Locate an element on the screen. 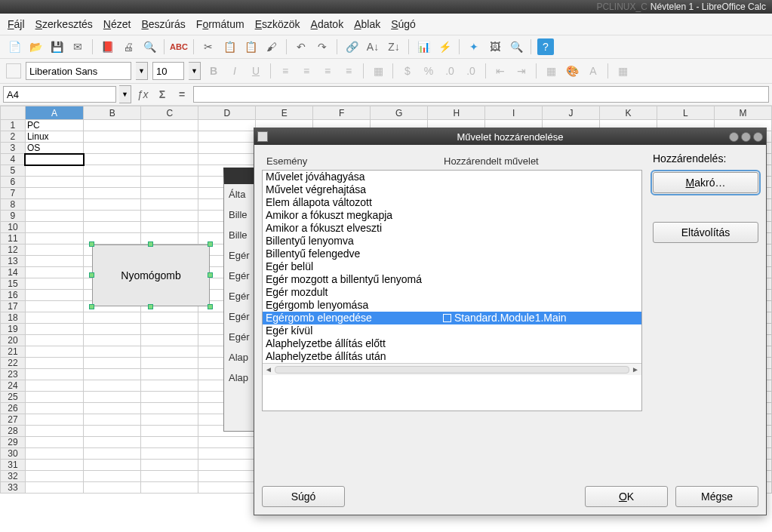 The width and height of the screenshot is (772, 532). event-row: Amikor a fókuszt megkapja is located at coordinates (452, 216).